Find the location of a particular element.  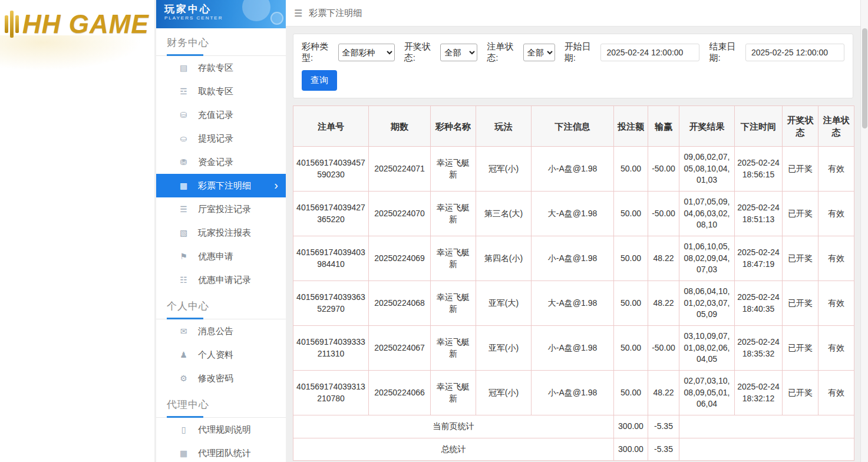

table-cell: 2025-02-24 18:32:12 is located at coordinates (759, 393).